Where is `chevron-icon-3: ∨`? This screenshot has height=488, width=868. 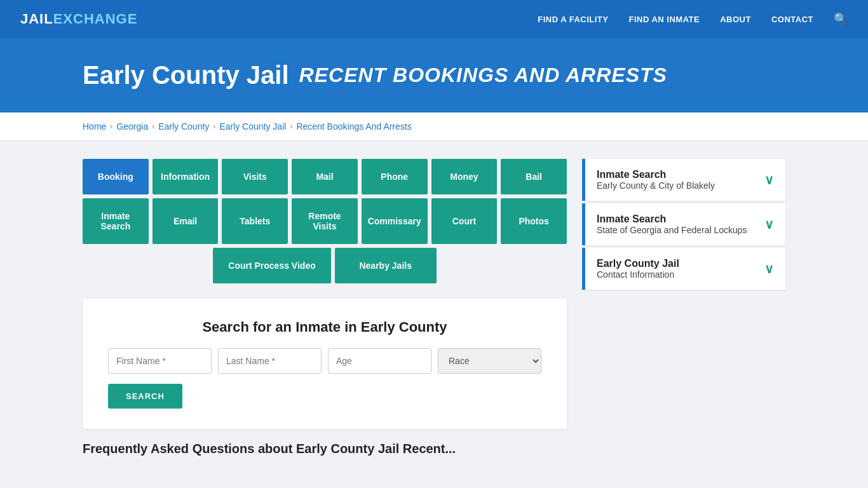 chevron-icon-3: ∨ is located at coordinates (769, 269).